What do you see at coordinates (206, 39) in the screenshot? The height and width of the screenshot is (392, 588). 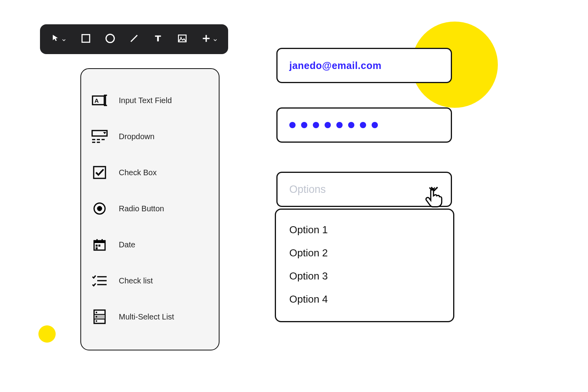 I see `plus-icon` at bounding box center [206, 39].